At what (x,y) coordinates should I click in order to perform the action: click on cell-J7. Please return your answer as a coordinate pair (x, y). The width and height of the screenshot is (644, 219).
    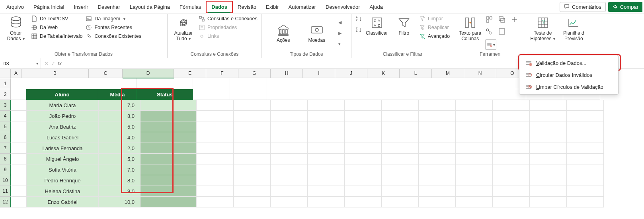
    Looking at the image, I should click on (400, 148).